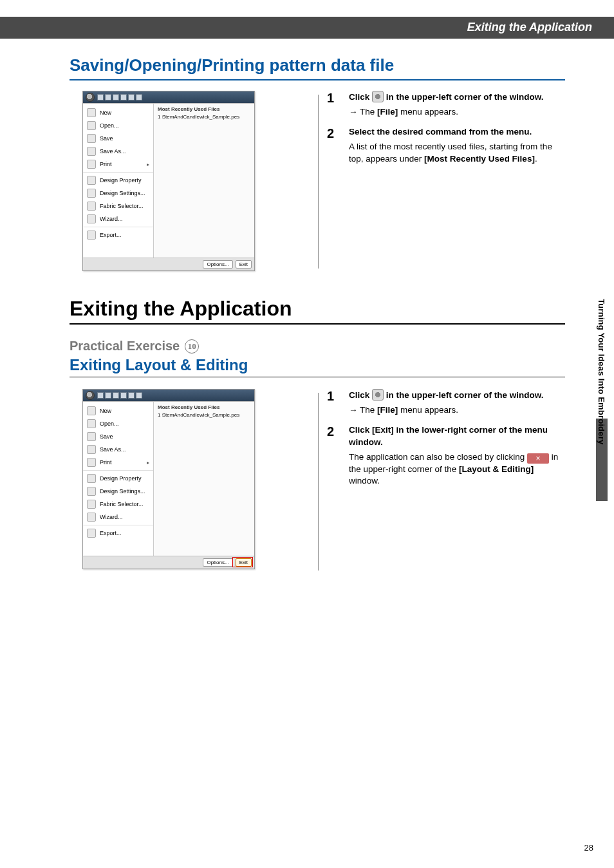 The width and height of the screenshot is (614, 868). I want to click on recent-file: 1 StemAndCandlewick_Sample.pes, so click(204, 117).